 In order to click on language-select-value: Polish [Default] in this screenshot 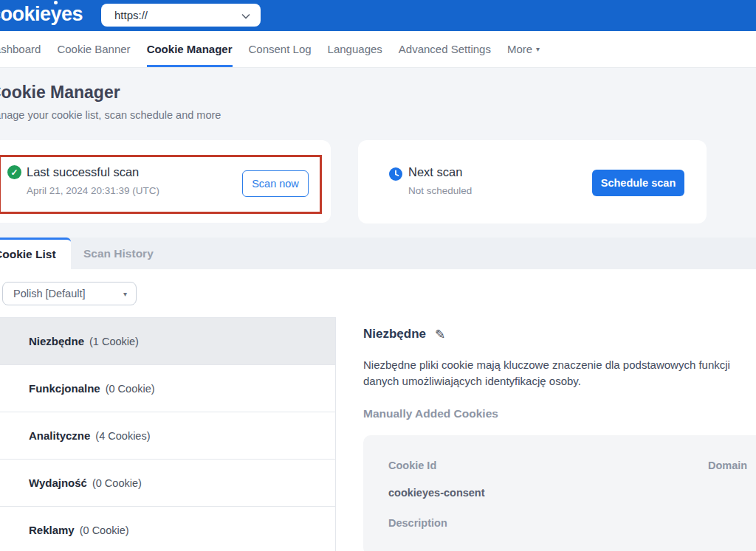, I will do `click(49, 294)`.